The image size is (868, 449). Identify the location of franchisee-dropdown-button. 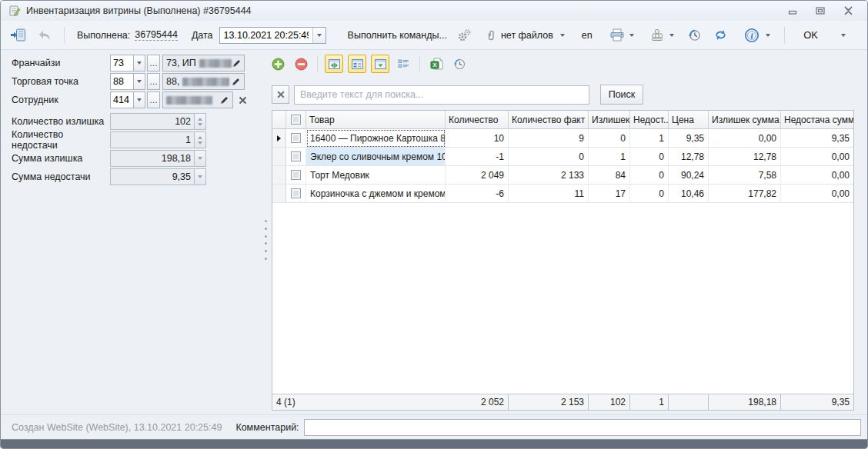
(139, 63).